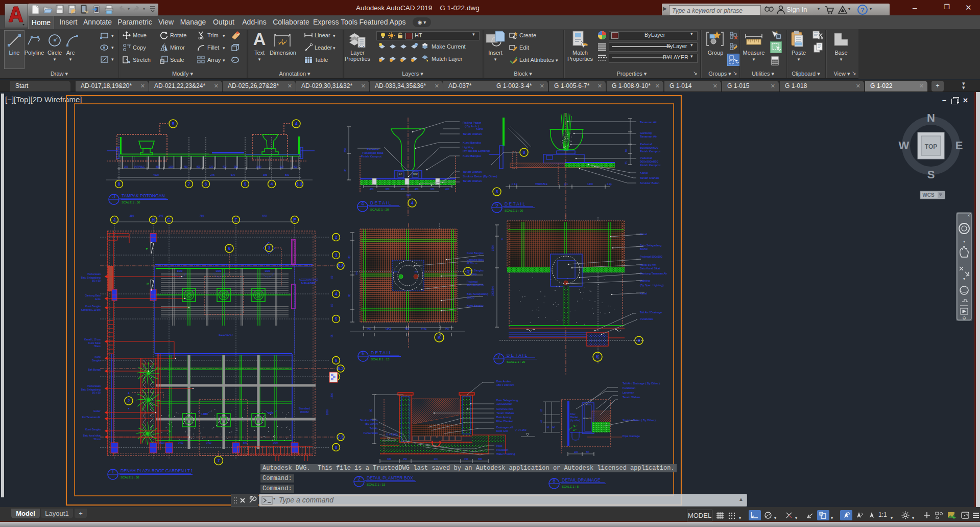  Describe the element at coordinates (472, 263) in the screenshot. I see `svg-text: Ø 50 cm` at that location.